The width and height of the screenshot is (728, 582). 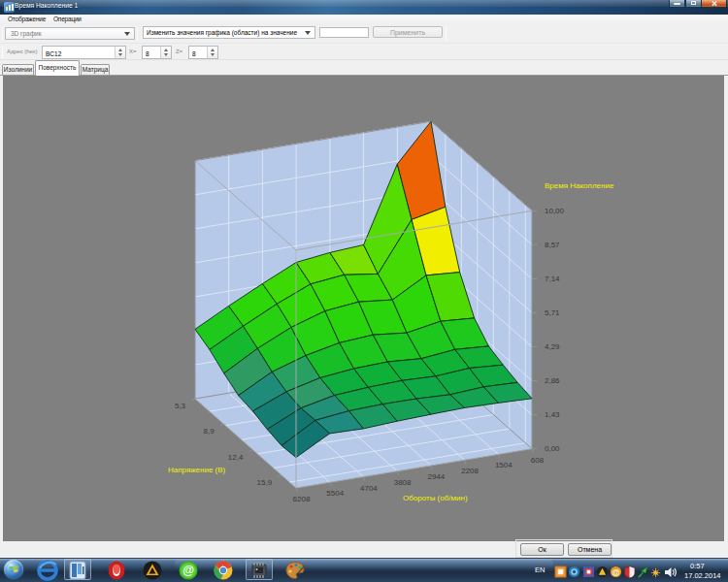 What do you see at coordinates (552, 347) in the screenshot?
I see `svg-text: 4,29` at bounding box center [552, 347].